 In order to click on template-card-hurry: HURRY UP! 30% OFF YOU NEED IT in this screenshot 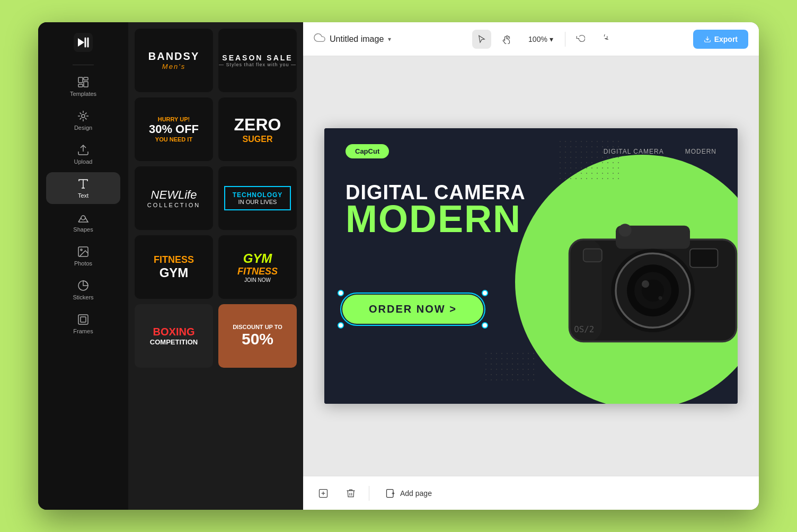, I will do `click(174, 129)`.